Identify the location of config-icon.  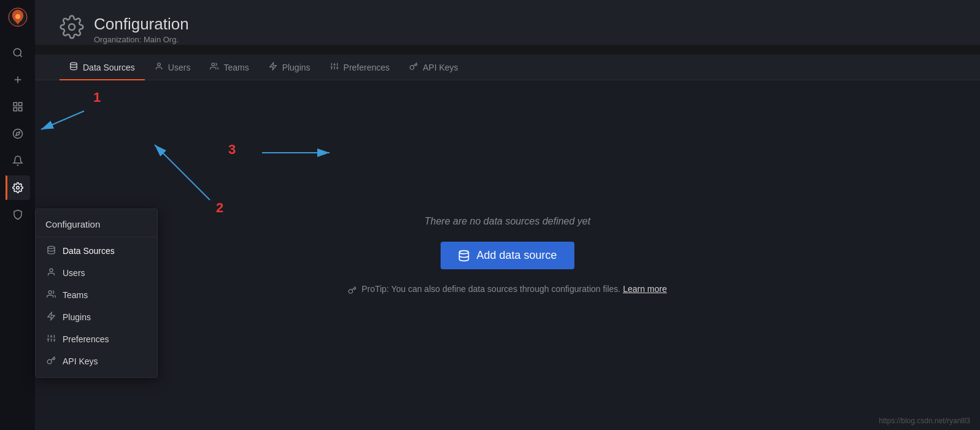
(72, 29).